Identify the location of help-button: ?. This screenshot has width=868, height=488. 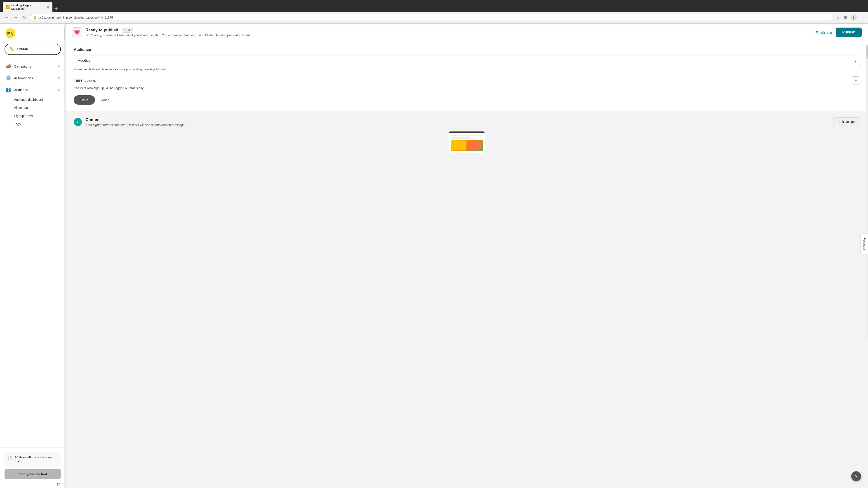
(856, 476).